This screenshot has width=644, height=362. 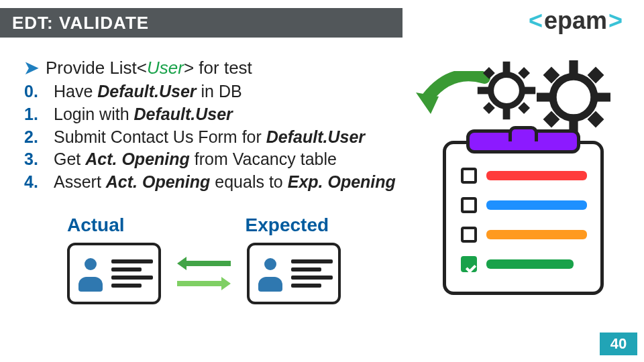 What do you see at coordinates (39, 182) in the screenshot?
I see `step-number: 4.` at bounding box center [39, 182].